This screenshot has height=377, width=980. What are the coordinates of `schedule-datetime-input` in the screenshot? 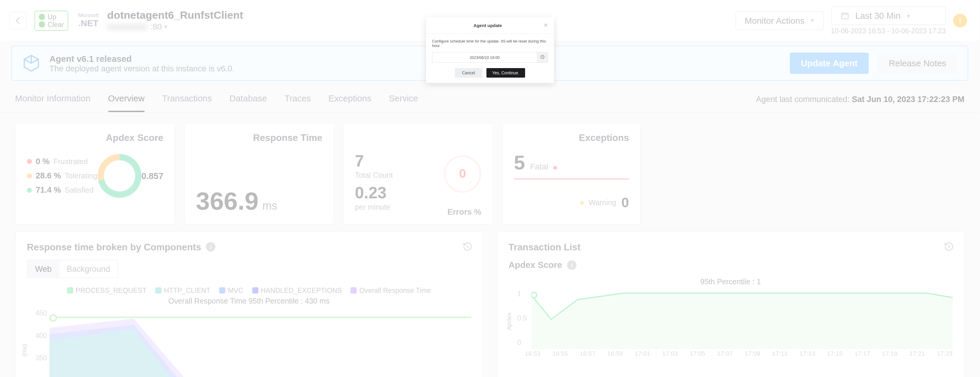 It's located at (485, 57).